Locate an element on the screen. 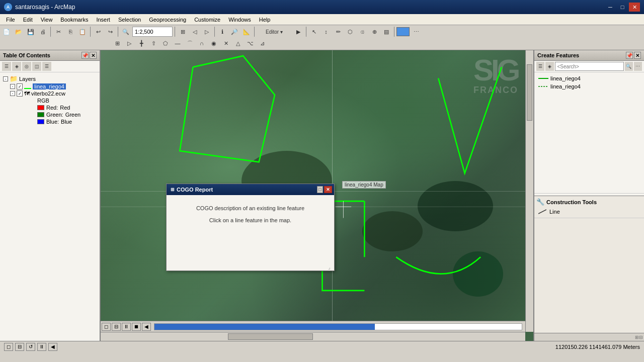 The width and height of the screenshot is (644, 362). cf-search-input is located at coordinates (590, 66).